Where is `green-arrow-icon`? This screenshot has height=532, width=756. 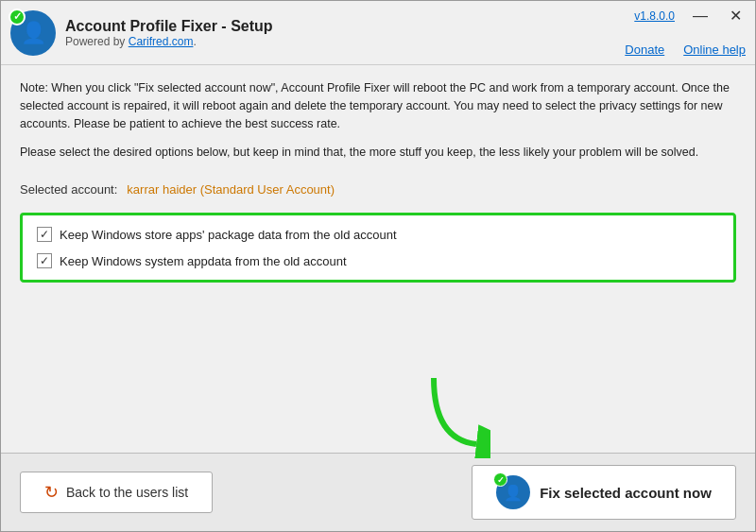 green-arrow-icon is located at coordinates (453, 416).